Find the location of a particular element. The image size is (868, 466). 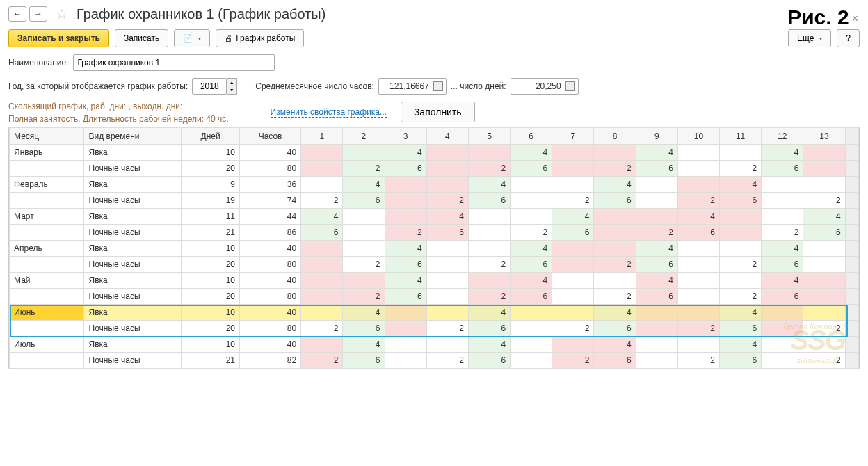

summary-cell: 80 is located at coordinates (271, 328).